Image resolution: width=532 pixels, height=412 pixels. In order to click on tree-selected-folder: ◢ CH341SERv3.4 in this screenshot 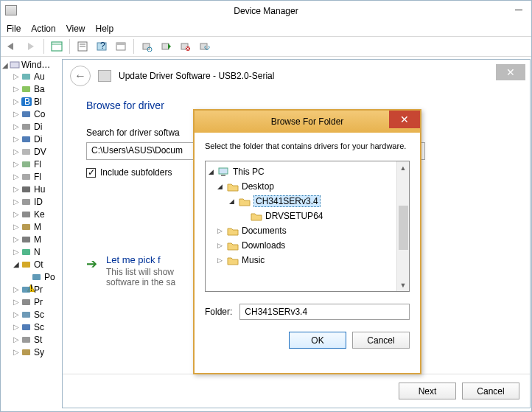, I will do `click(307, 201)`.